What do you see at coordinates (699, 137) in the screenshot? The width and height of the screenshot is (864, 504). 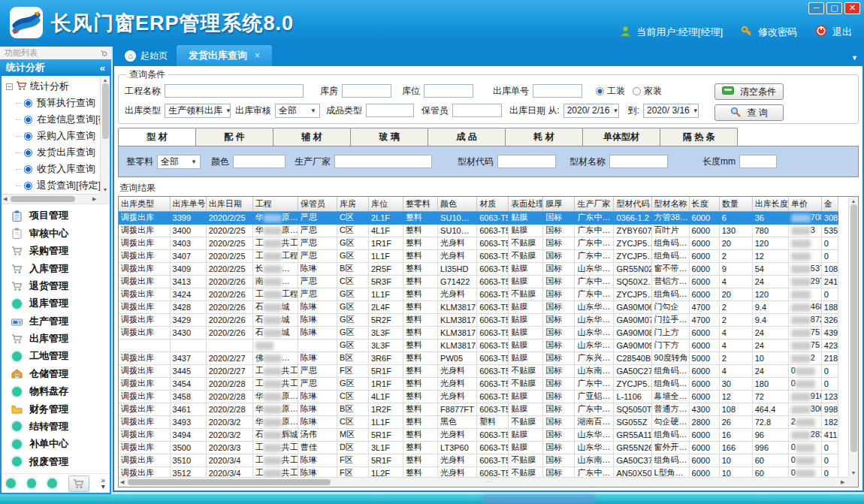 I see `material-tab-隔热条: 隔 热 条` at bounding box center [699, 137].